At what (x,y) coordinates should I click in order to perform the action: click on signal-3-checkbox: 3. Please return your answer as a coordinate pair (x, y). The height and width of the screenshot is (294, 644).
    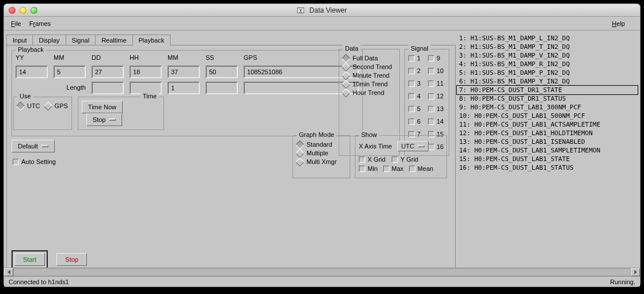
    Looking at the image, I should click on (415, 83).